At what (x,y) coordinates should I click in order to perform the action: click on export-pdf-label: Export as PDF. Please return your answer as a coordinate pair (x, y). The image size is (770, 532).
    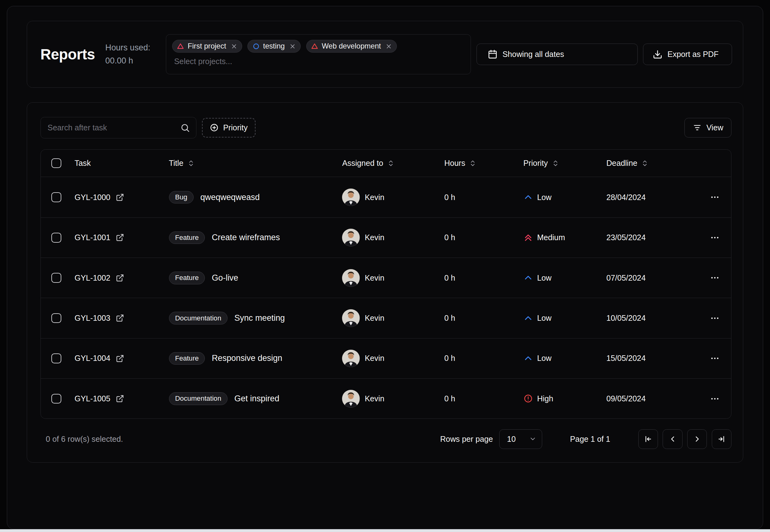
    Looking at the image, I should click on (693, 54).